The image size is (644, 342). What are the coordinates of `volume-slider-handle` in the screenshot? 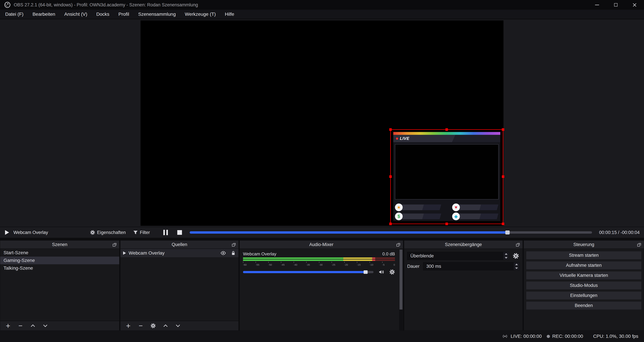 It's located at (366, 272).